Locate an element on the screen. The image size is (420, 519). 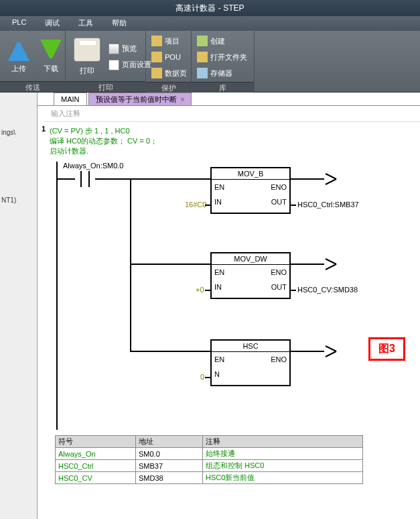
instruction-mov-b: MOV_B ENENO INOUT is located at coordinates (251, 190).